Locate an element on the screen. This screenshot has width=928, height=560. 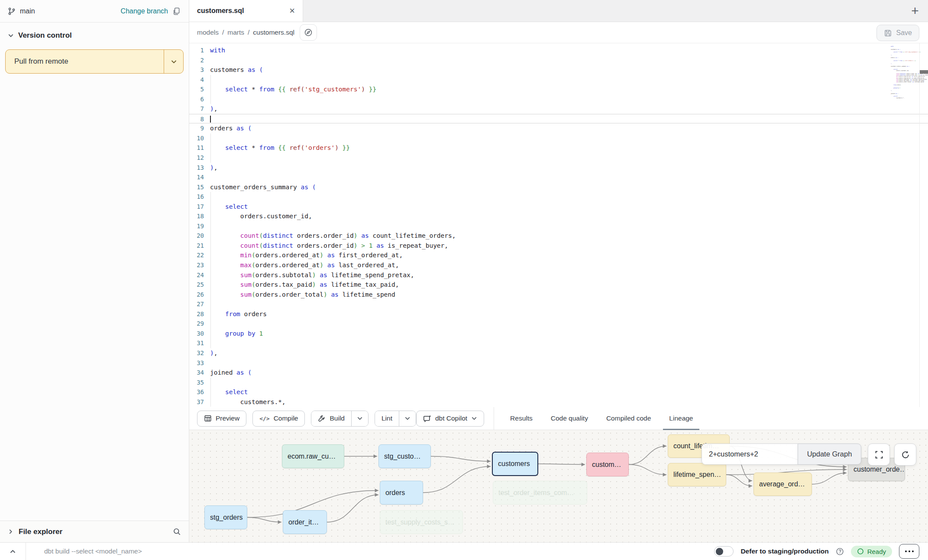
file-explorer-header: File explorer is located at coordinates (94, 531).